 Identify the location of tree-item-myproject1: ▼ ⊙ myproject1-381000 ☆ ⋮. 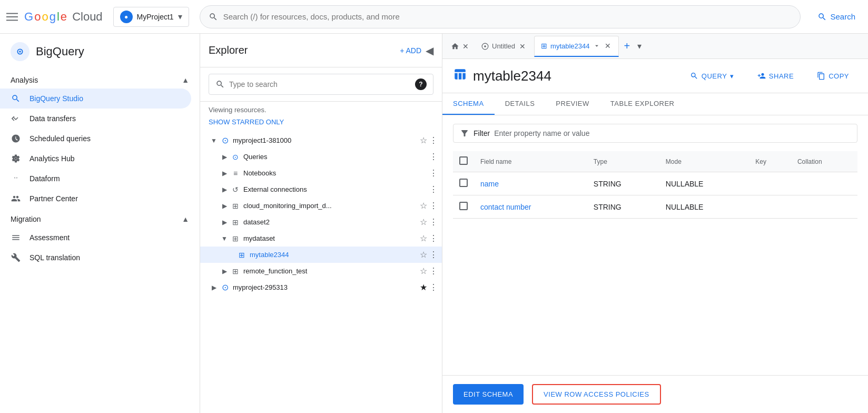
(321, 140).